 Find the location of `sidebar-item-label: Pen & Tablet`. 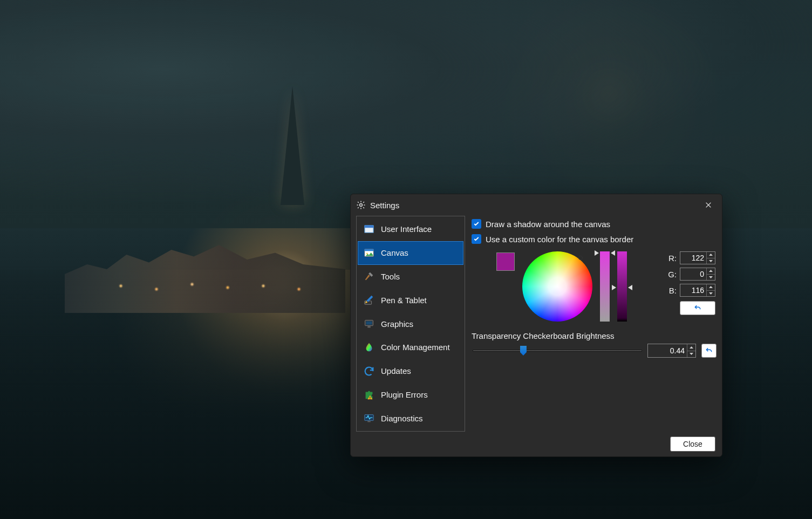

sidebar-item-label: Pen & Tablet is located at coordinates (404, 300).